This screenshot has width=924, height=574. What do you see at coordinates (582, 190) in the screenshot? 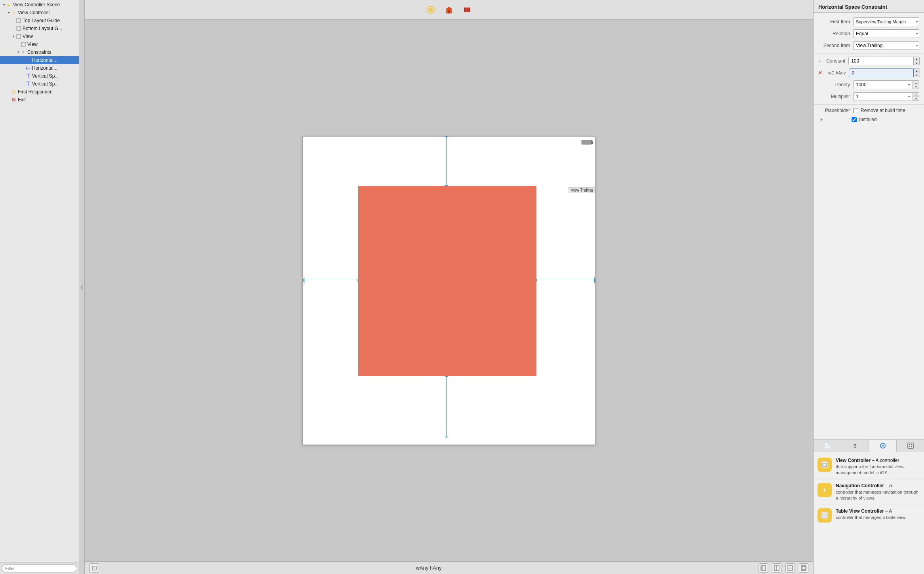
I see `view-trailing-label: View Trailing` at bounding box center [582, 190].